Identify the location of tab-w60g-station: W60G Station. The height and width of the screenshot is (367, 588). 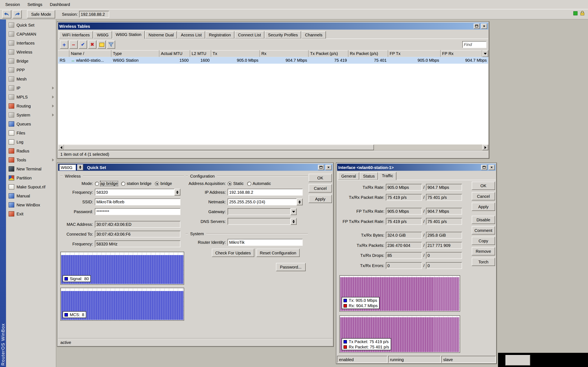
(129, 35).